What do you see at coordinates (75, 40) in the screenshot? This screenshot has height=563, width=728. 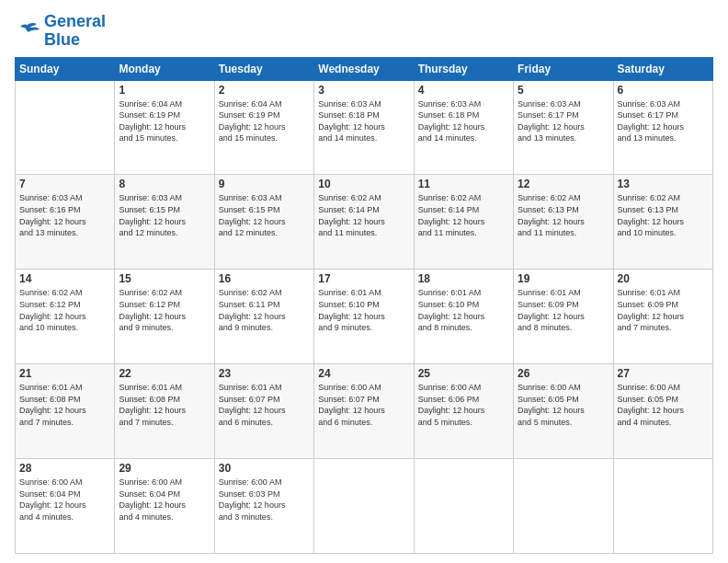 I see `logo-text-blue: Blue` at bounding box center [75, 40].